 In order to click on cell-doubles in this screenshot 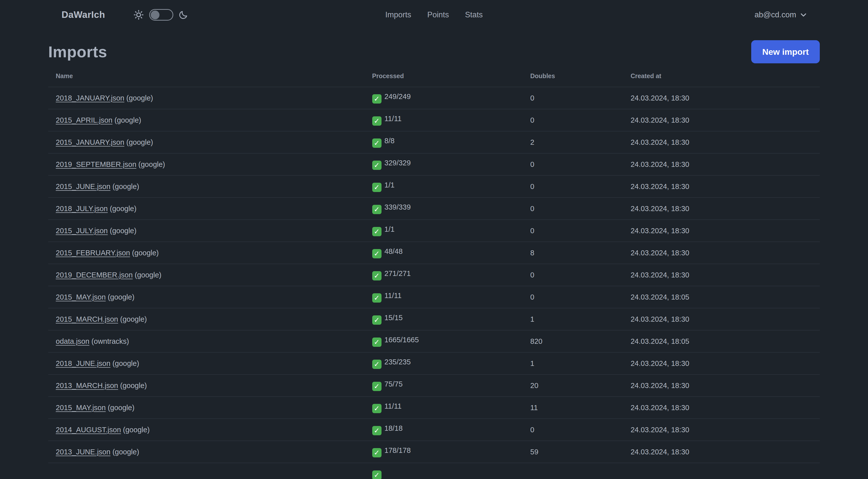, I will do `click(573, 471)`.